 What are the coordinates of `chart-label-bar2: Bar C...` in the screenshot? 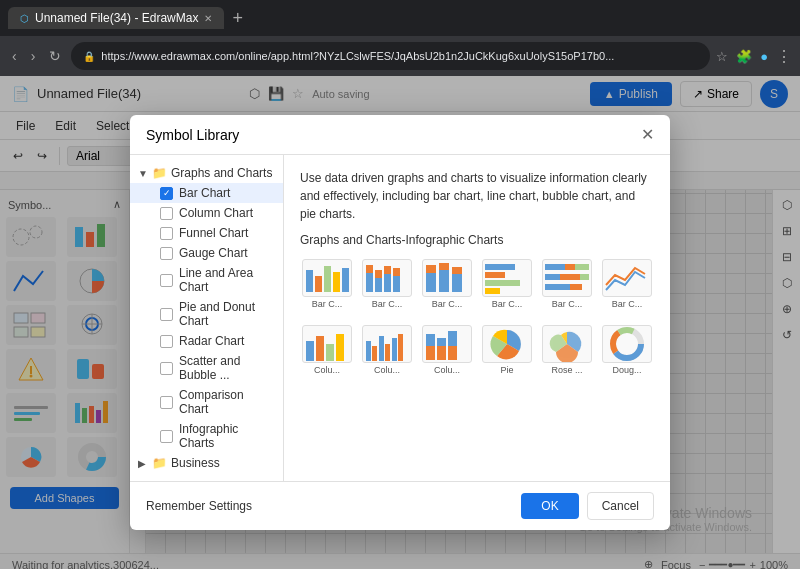 It's located at (387, 304).